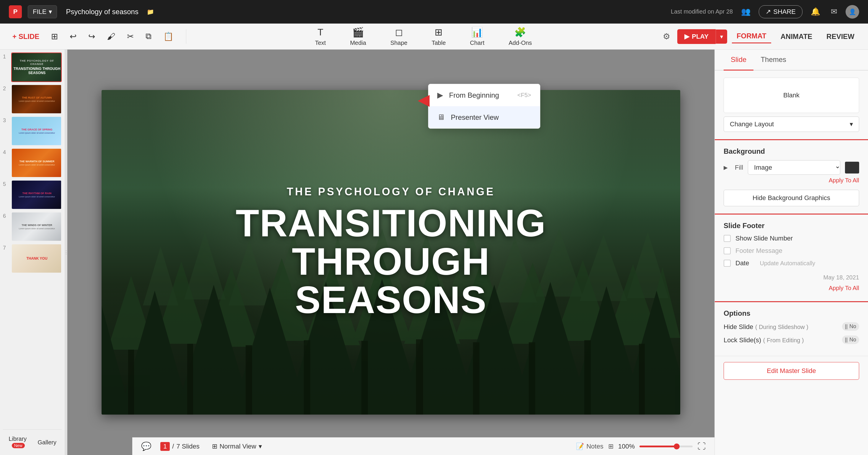 This screenshot has height=455, width=868. Describe the element at coordinates (666, 447) in the screenshot. I see `zoom-slider` at that location.